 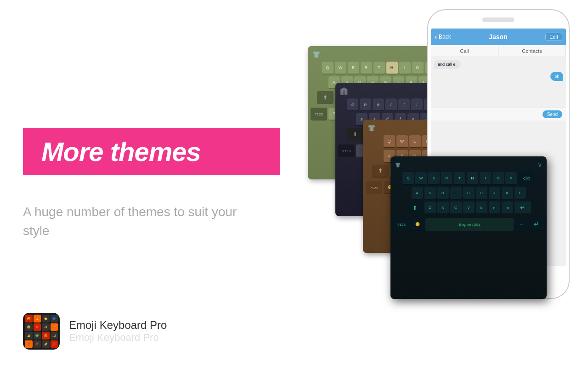 What do you see at coordinates (38, 328) in the screenshot?
I see `icon-cell: ❤️` at bounding box center [38, 328].